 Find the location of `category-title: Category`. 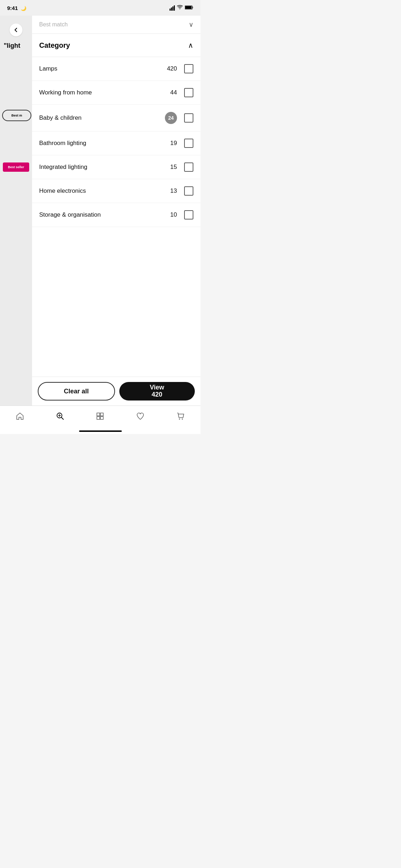

category-title: Category is located at coordinates (55, 46).